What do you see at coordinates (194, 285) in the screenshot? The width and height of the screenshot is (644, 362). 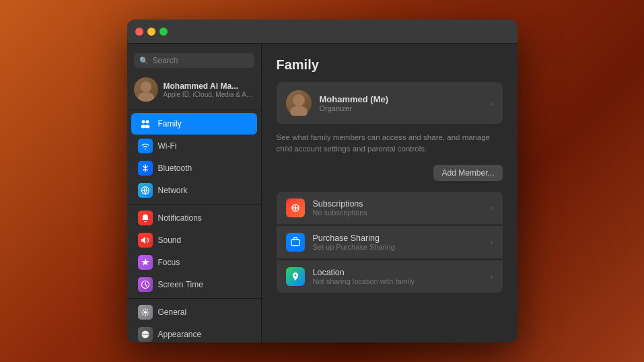 I see `sidebar-item-screentime: Screen Time` at bounding box center [194, 285].